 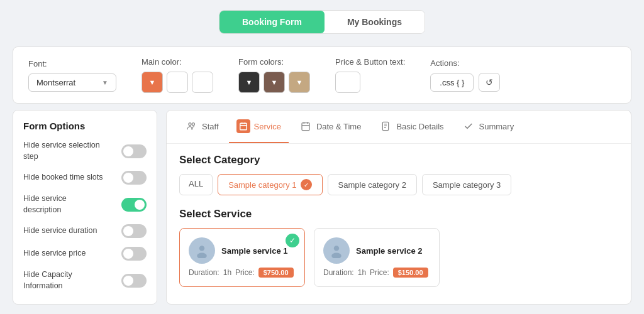 I want to click on sidebar-item-label-4: Hide service price, so click(x=54, y=254).